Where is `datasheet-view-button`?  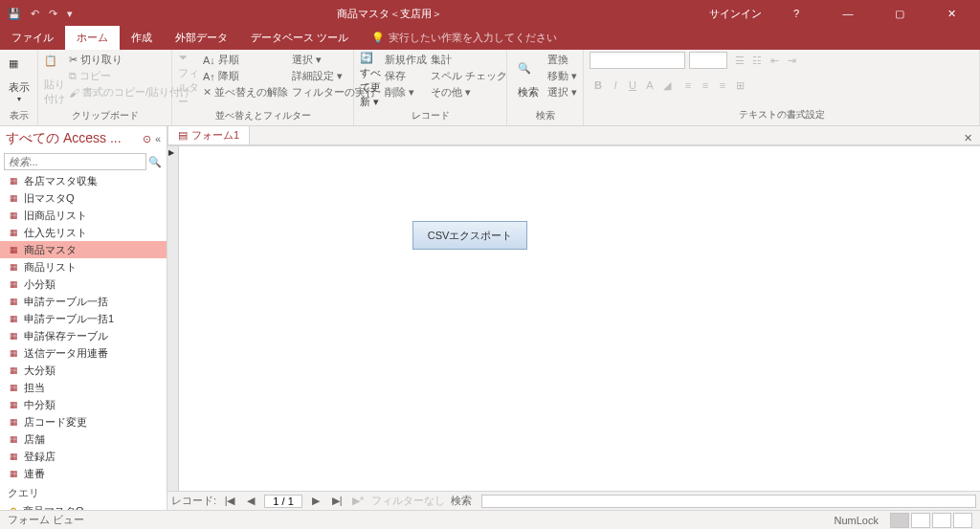 datasheet-view-button is located at coordinates (921, 520).